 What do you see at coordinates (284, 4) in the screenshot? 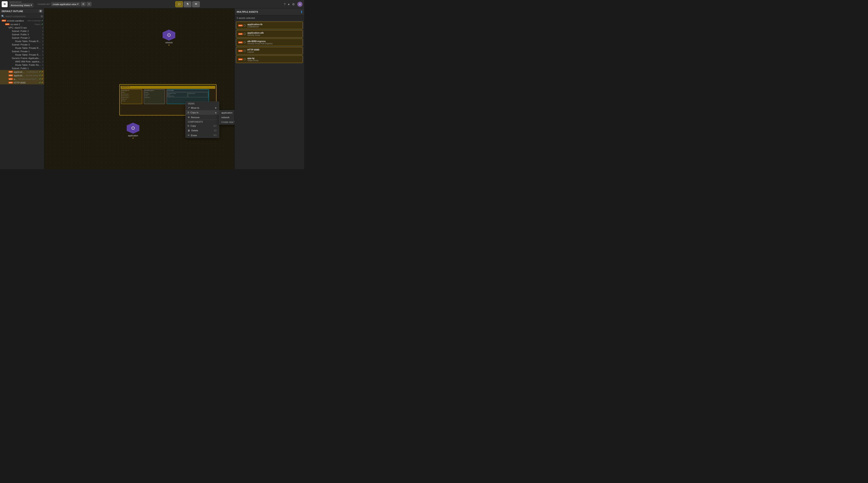
I see `help-icon: ?` at bounding box center [284, 4].